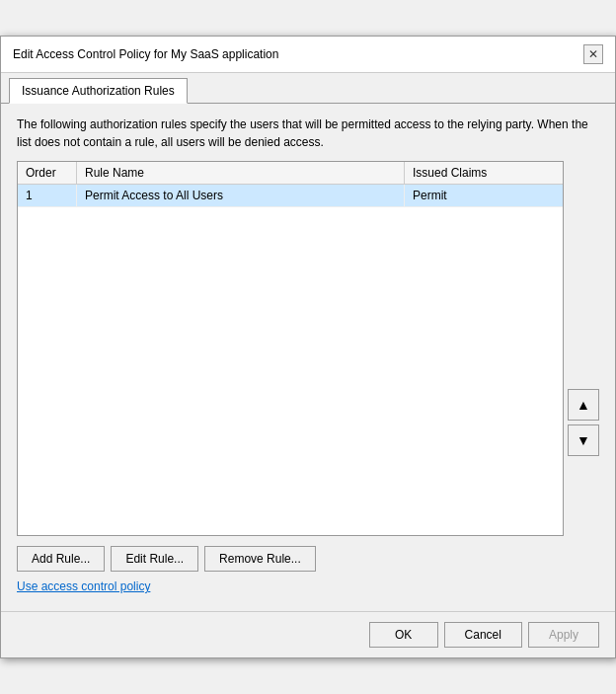 Image resolution: width=616 pixels, height=694 pixels. What do you see at coordinates (308, 133) in the screenshot?
I see `description-text: The following authorization rules specif…` at bounding box center [308, 133].